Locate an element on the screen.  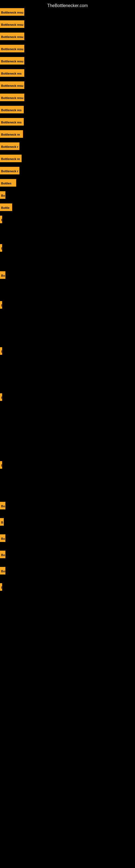
bar-label-30: B is located at coordinates (1, 587).